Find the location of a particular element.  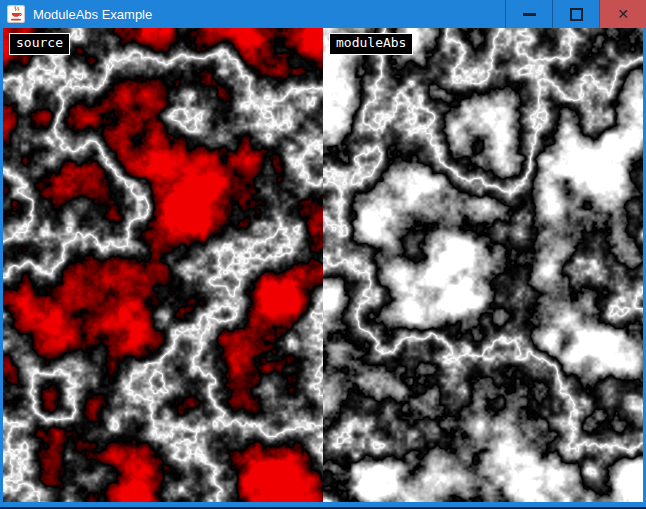

minimize-icon is located at coordinates (530, 14).